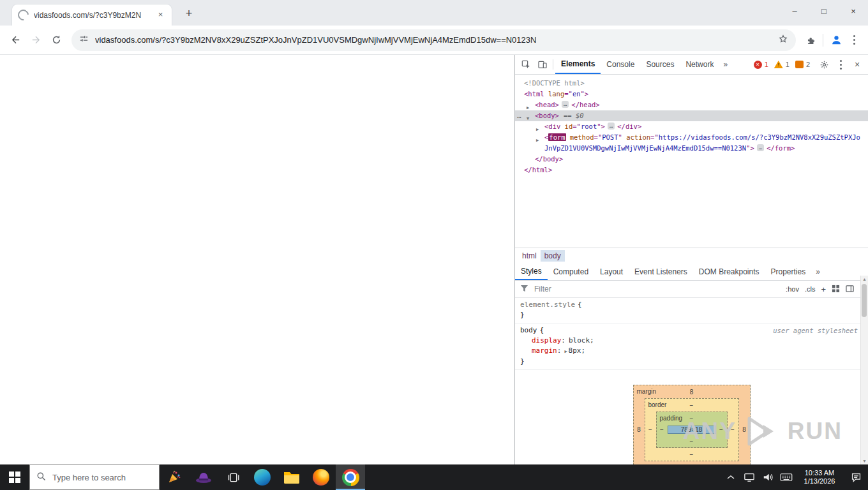 This screenshot has width=868, height=490. I want to click on volume-icon, so click(767, 477).